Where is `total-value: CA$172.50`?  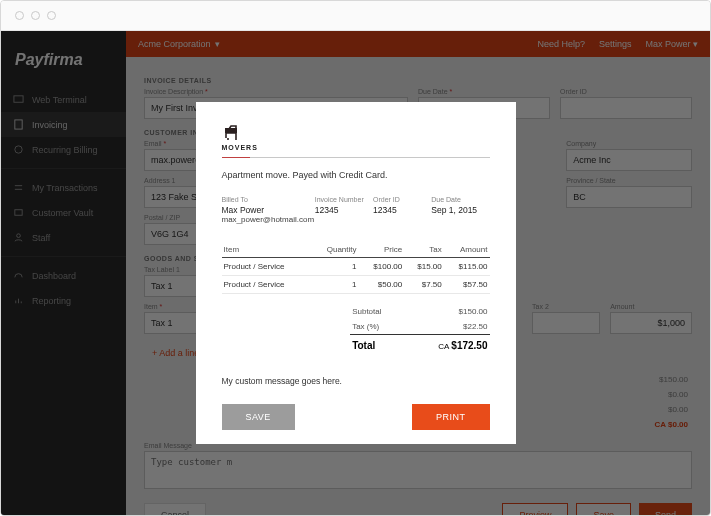 total-value: CA$172.50 is located at coordinates (462, 346).